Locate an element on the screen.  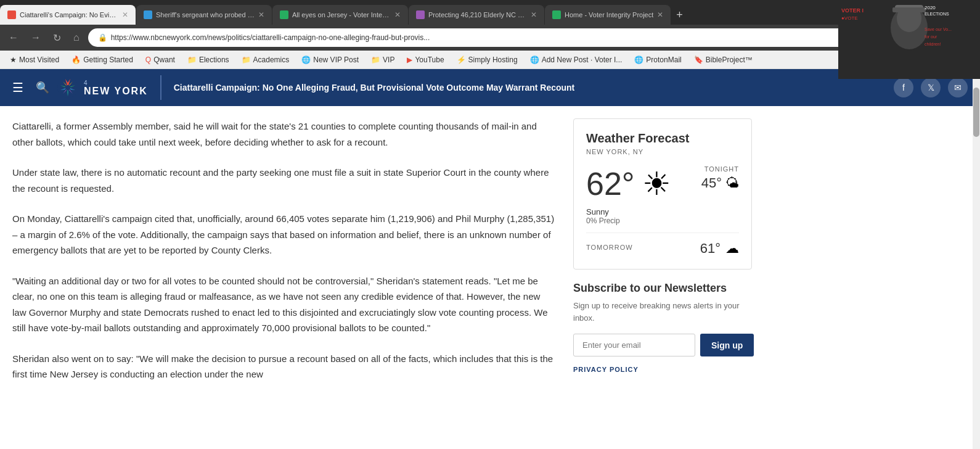
article-paragraph-2: Under state law, there is no automatic r… is located at coordinates (284, 180).